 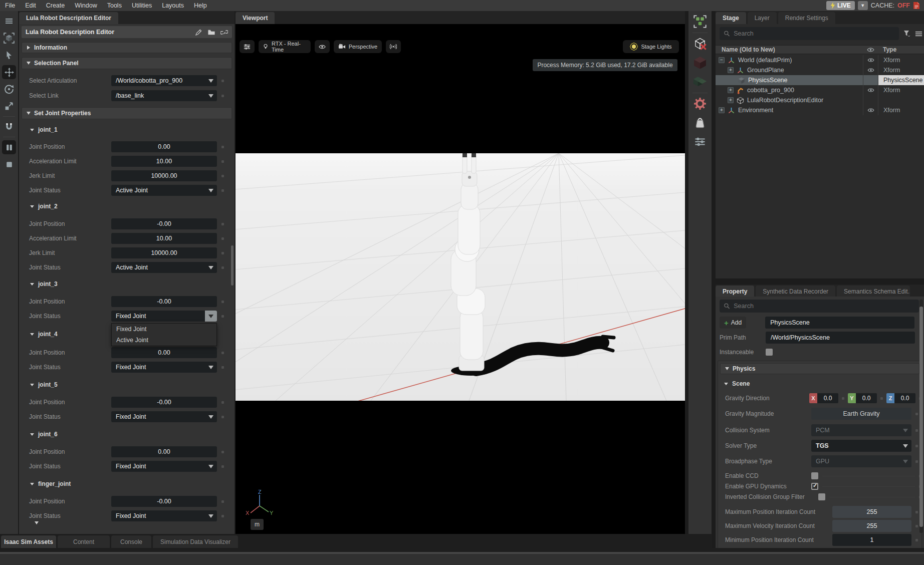 What do you see at coordinates (127, 284) in the screenshot?
I see `joint-header: joint_3` at bounding box center [127, 284].